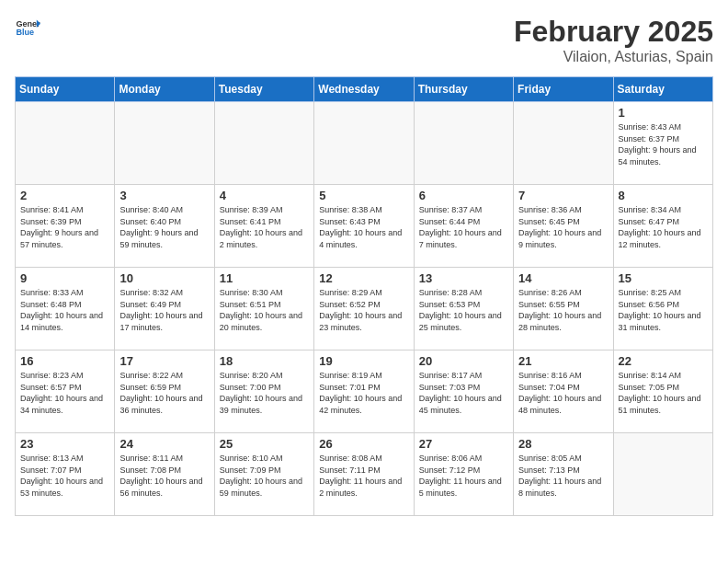 The width and height of the screenshot is (728, 563). Describe the element at coordinates (164, 195) in the screenshot. I see `day-number: 3` at that location.